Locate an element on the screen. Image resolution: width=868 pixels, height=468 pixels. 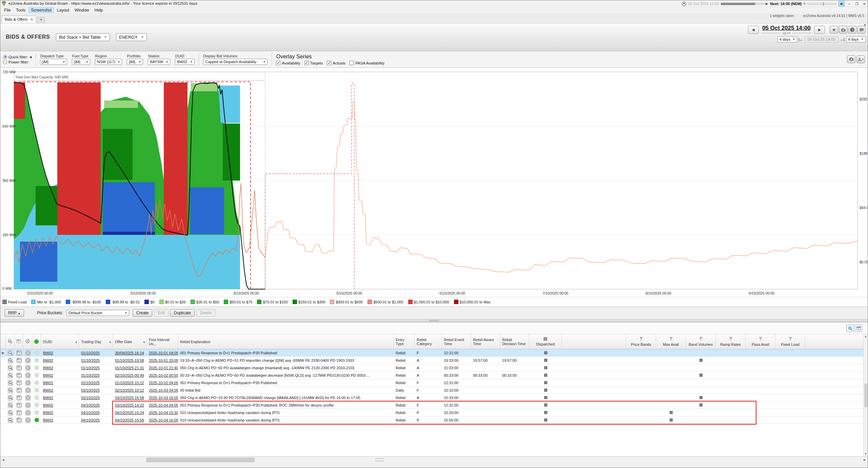
first_interval-link: 2025-10-01 20:05 is located at coordinates (163, 360).